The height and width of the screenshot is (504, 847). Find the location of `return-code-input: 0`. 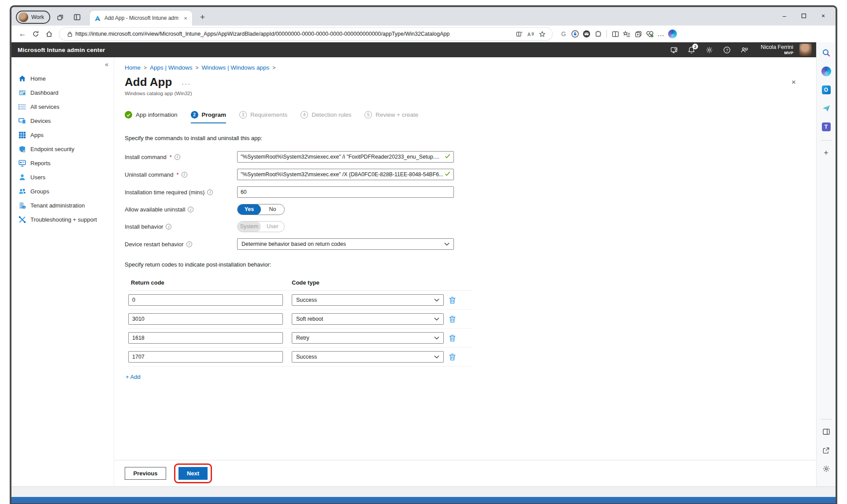

return-code-input: 0 is located at coordinates (205, 300).